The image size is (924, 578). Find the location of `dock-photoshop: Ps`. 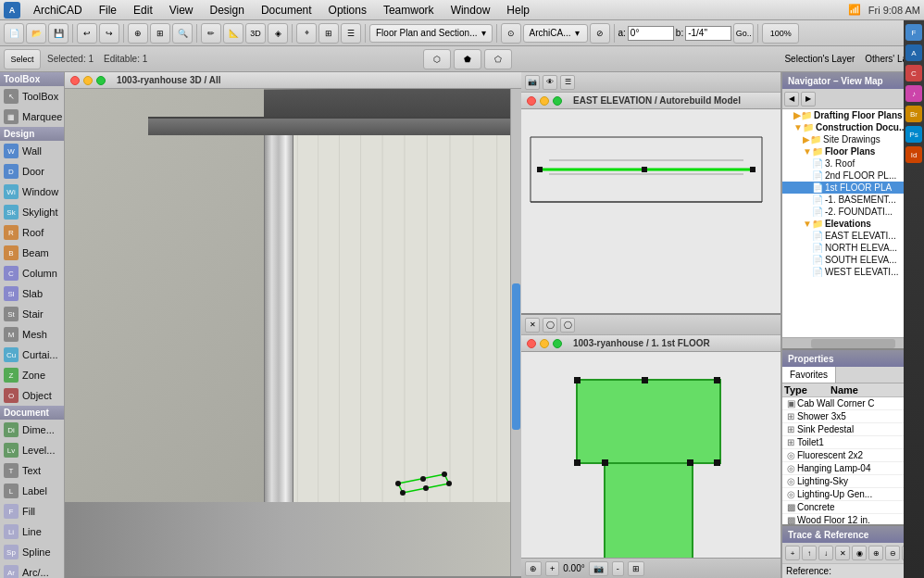

dock-photoshop: Ps is located at coordinates (914, 134).